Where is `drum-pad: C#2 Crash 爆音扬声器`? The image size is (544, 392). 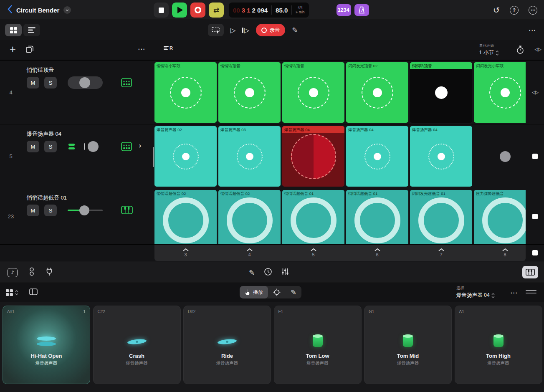 drum-pad: C#2 Crash 爆音扬声器 is located at coordinates (137, 345).